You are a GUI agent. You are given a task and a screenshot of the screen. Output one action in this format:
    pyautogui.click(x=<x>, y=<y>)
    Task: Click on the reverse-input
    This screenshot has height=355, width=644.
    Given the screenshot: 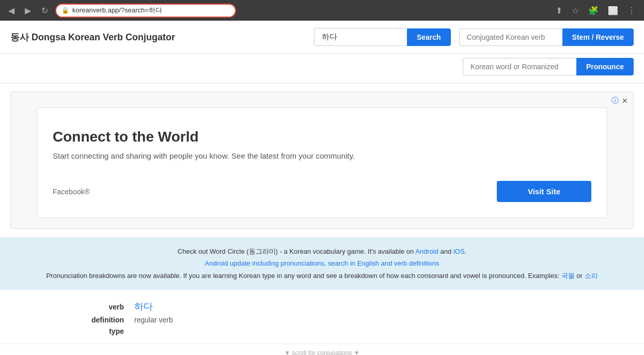 What is the action you would take?
    pyautogui.click(x=511, y=37)
    